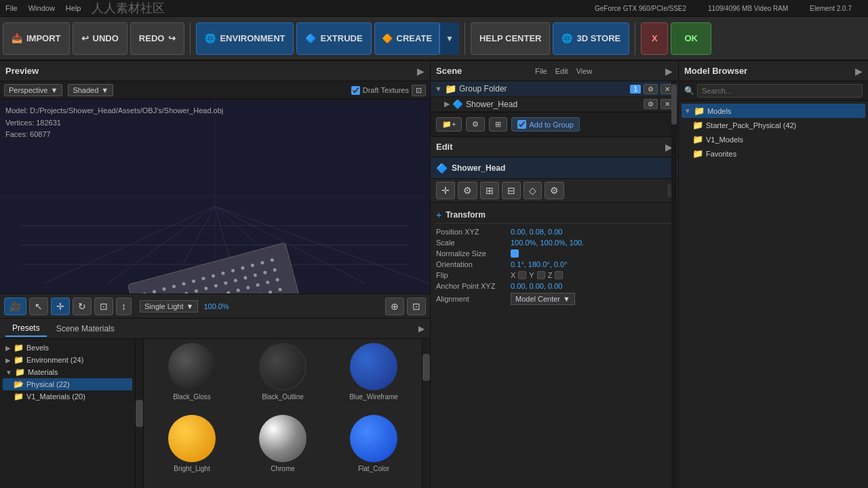  I want to click on environment-button: 🌐 ENVIRONMENT, so click(245, 39).